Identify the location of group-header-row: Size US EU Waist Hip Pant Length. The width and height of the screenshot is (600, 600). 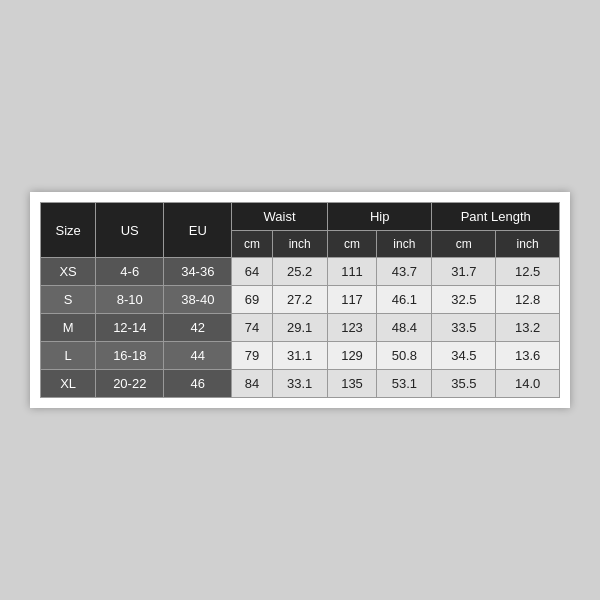
(300, 217).